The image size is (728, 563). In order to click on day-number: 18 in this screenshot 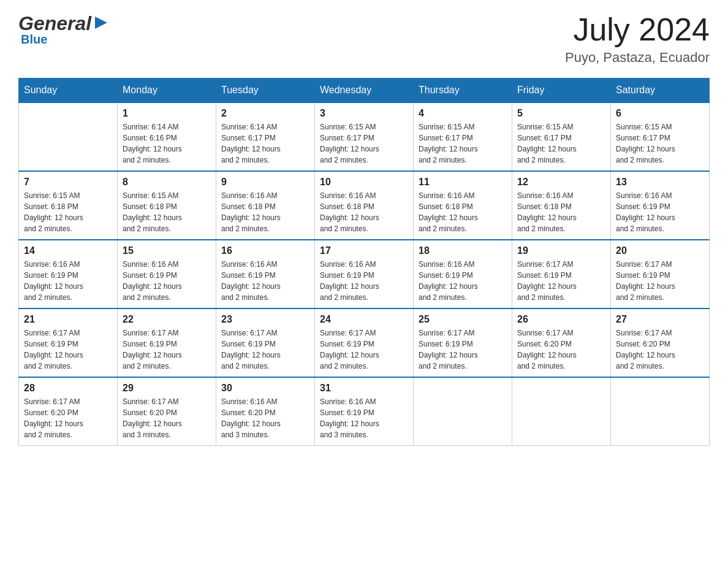, I will do `click(463, 251)`.